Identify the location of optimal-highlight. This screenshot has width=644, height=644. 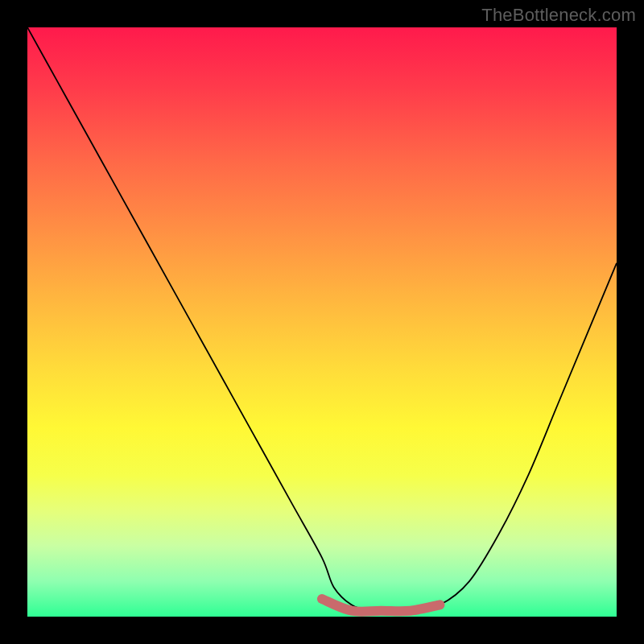
(381, 605).